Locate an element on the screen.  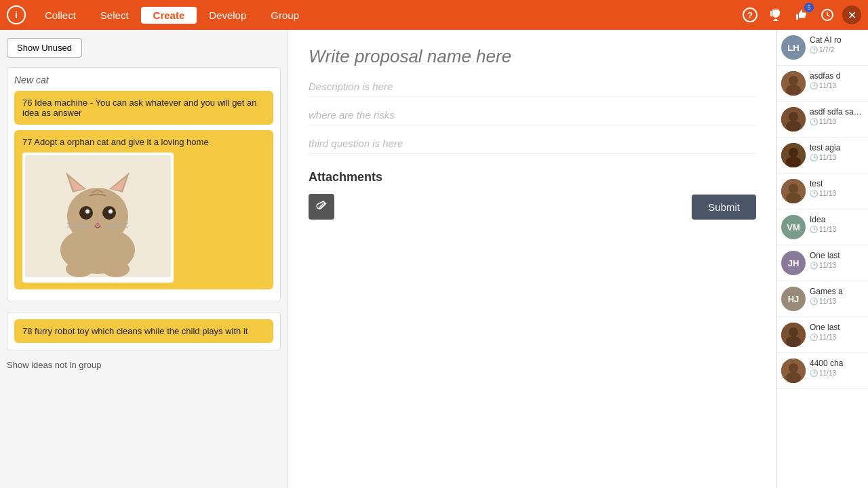
nav-collect: Collect is located at coordinates (60, 15).